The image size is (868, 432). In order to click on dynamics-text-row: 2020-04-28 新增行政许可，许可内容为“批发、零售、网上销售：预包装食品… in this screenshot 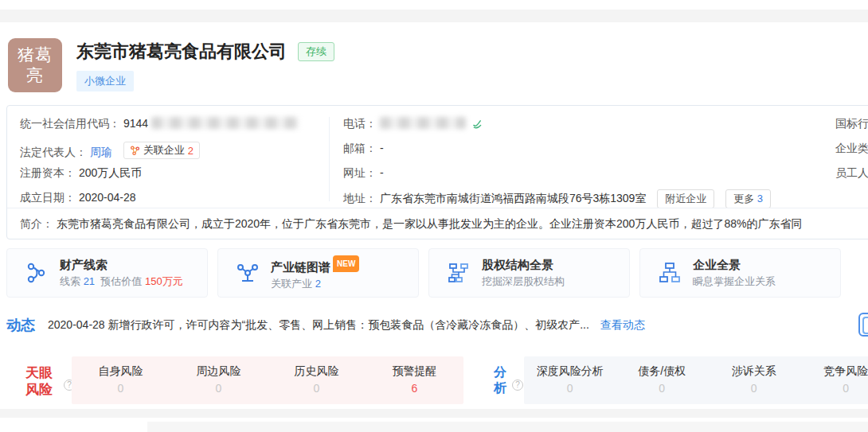, I will do `click(346, 325)`.